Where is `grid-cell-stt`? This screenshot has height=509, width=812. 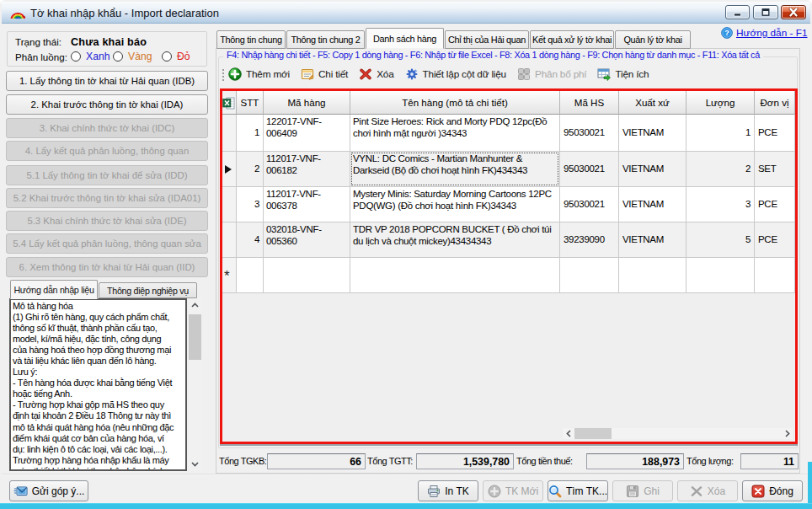 grid-cell-stt is located at coordinates (250, 276).